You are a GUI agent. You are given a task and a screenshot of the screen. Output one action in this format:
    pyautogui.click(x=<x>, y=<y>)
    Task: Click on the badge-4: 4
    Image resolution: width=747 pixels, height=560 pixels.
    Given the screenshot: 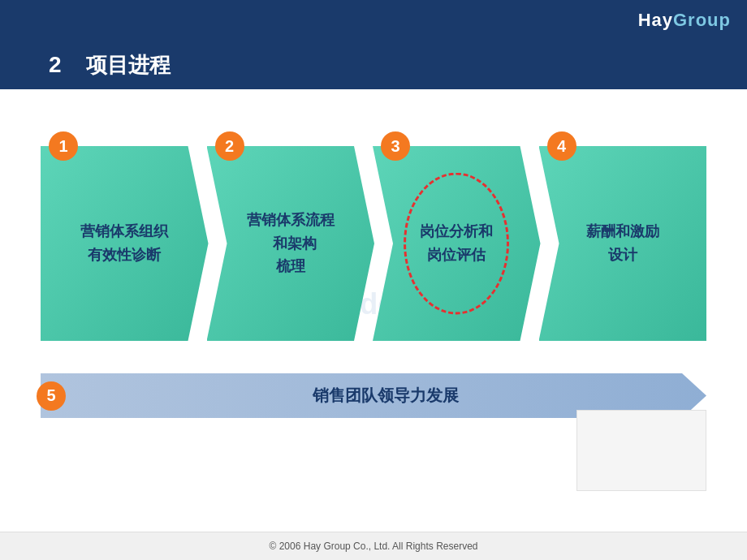 What is the action you would take?
    pyautogui.click(x=562, y=146)
    